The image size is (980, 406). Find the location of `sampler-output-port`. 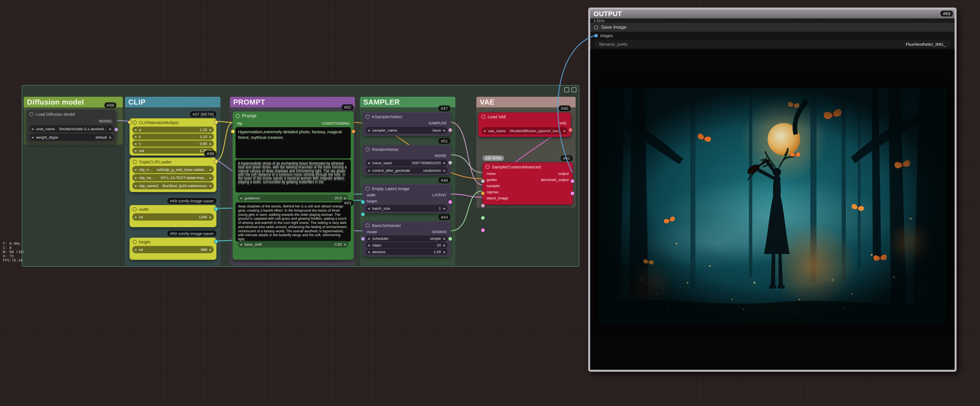

sampler-output-port is located at coordinates (450, 130).